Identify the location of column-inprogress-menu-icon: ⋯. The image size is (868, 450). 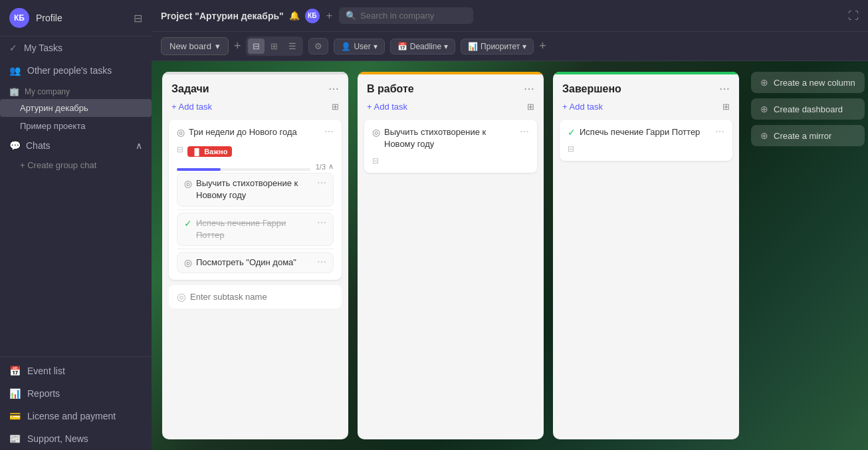
(529, 89).